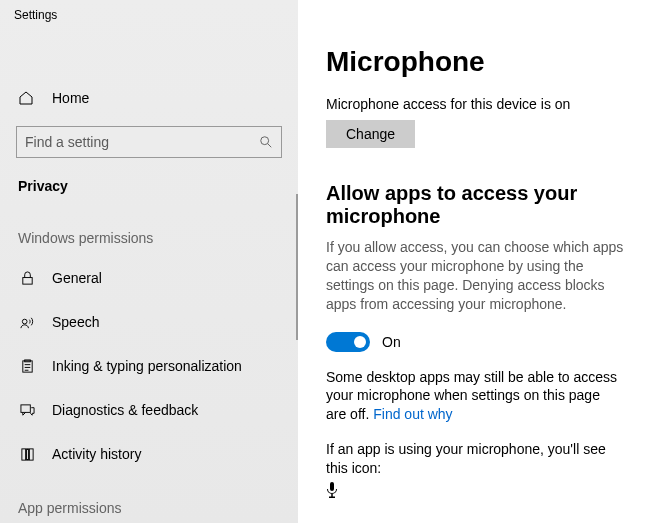 The width and height of the screenshot is (648, 523). What do you see at coordinates (475, 490) in the screenshot?
I see `microphone-icon` at bounding box center [475, 490].